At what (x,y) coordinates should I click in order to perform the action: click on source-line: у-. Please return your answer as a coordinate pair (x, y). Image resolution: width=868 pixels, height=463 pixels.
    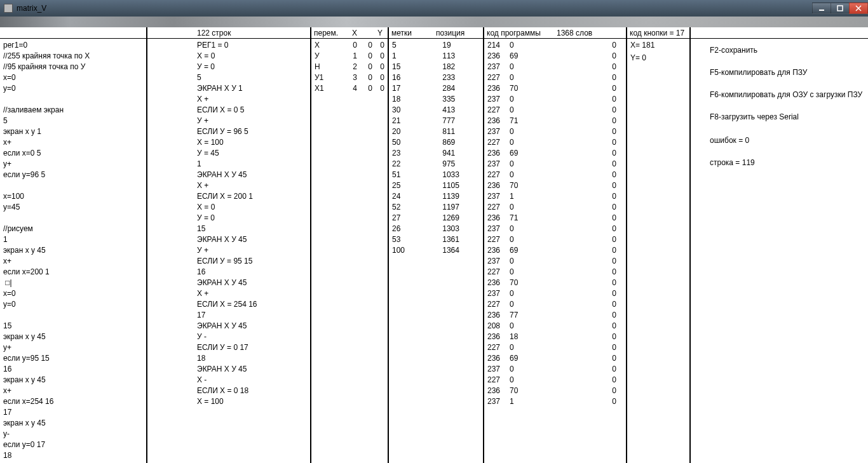
    Looking at the image, I should click on (73, 434).